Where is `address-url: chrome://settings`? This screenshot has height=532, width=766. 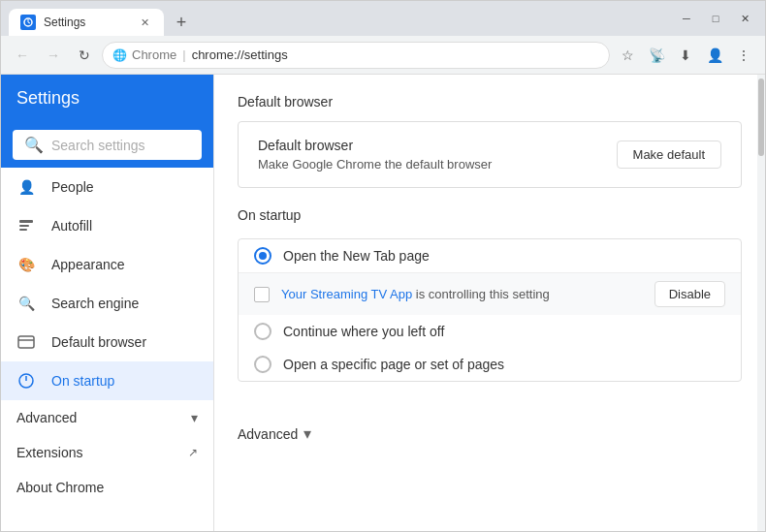 address-url: chrome://settings is located at coordinates (396, 54).